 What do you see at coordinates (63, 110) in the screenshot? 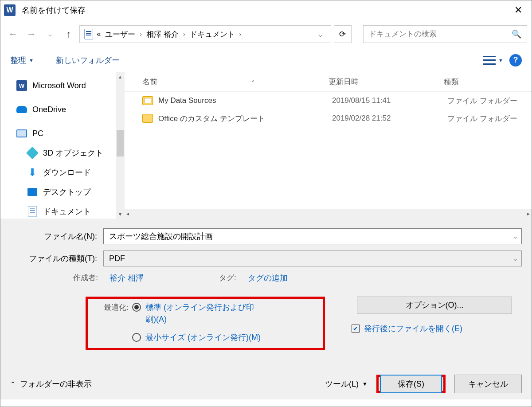
I see `sidebar-item-onedrive: OneDrive` at bounding box center [63, 110].